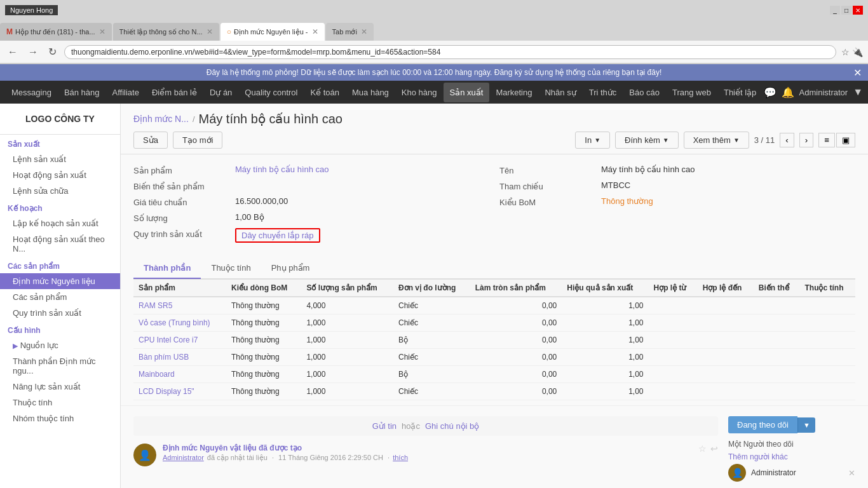 The image size is (868, 488). What do you see at coordinates (851, 473) in the screenshot?
I see `remove-follower-icon: ✕` at bounding box center [851, 473].